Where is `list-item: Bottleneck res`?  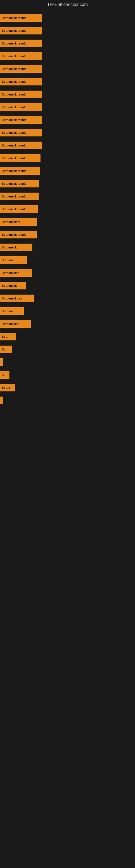 list-item: Bottleneck res is located at coordinates (17, 299).